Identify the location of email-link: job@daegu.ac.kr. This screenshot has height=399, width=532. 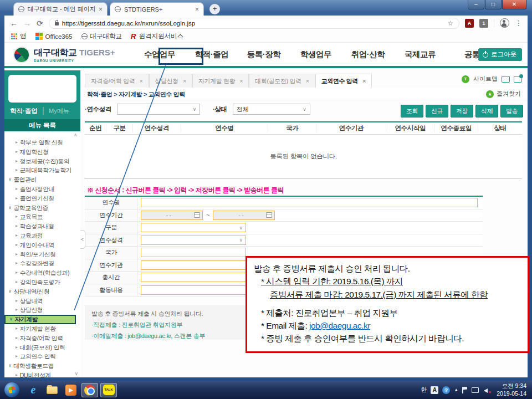
(340, 326).